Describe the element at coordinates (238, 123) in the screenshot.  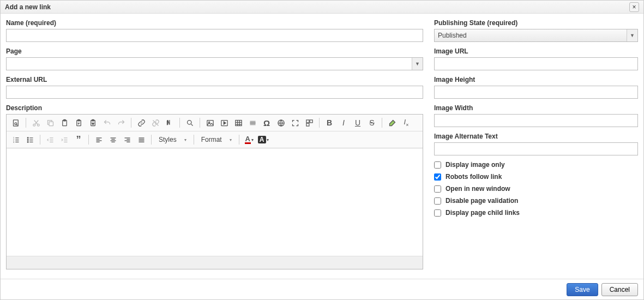
I see `table-icon` at that location.